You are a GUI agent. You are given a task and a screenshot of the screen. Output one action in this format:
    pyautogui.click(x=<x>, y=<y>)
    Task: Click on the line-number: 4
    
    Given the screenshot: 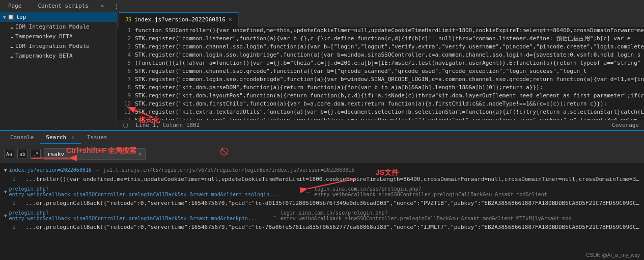 What is the action you would take?
    pyautogui.click(x=126, y=55)
    